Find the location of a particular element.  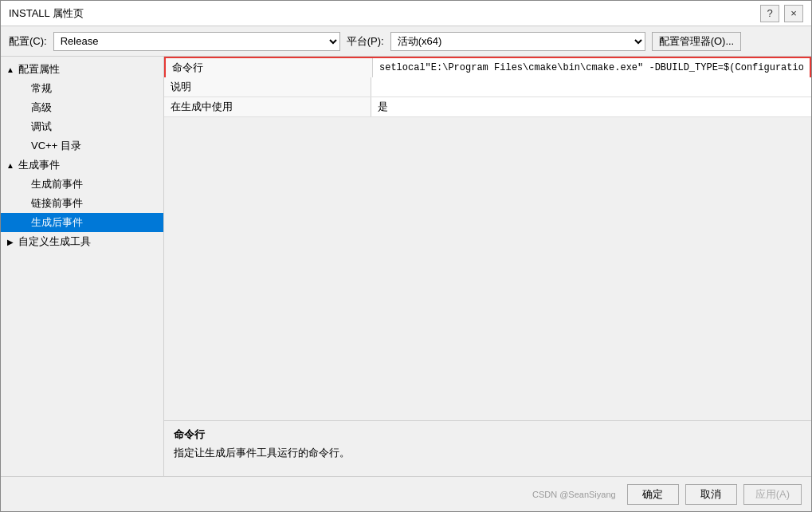

prop-name-command-line: 命令行 is located at coordinates (269, 68).